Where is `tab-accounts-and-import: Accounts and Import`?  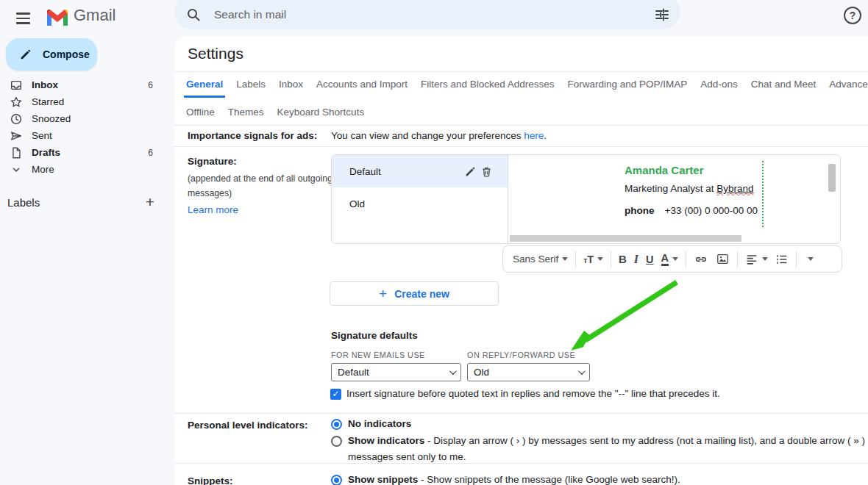
tab-accounts-and-import: Accounts and Import is located at coordinates (362, 87).